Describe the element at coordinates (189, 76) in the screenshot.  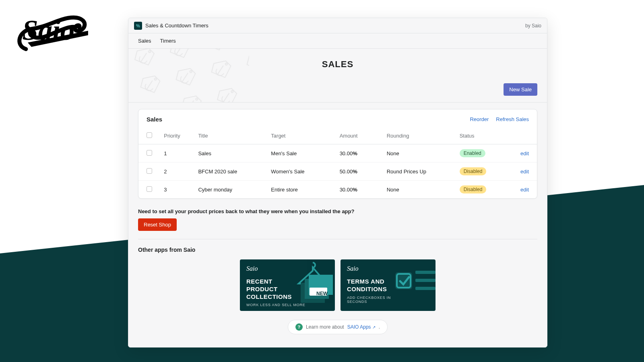
I see `hero-pattern` at that location.